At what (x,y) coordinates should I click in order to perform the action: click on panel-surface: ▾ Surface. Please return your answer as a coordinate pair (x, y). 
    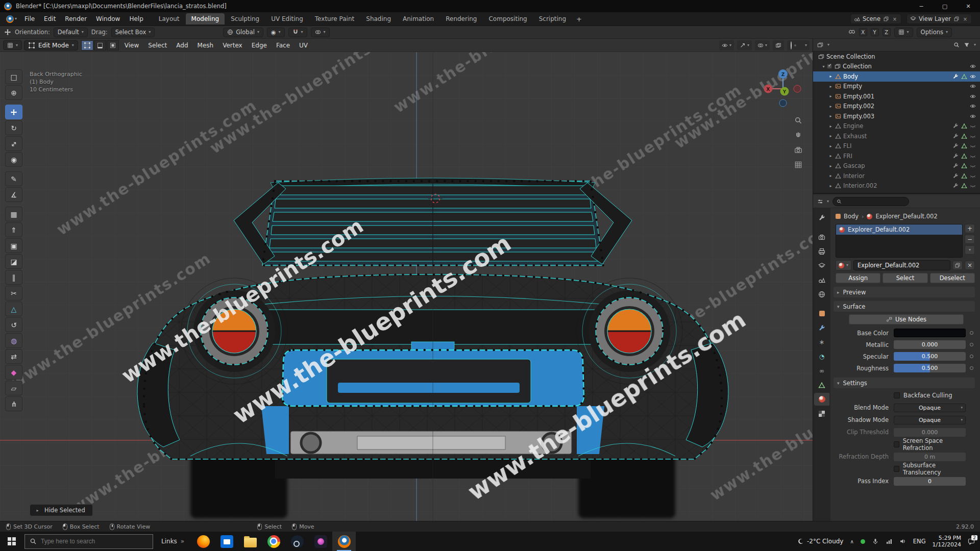
    Looking at the image, I should click on (904, 306).